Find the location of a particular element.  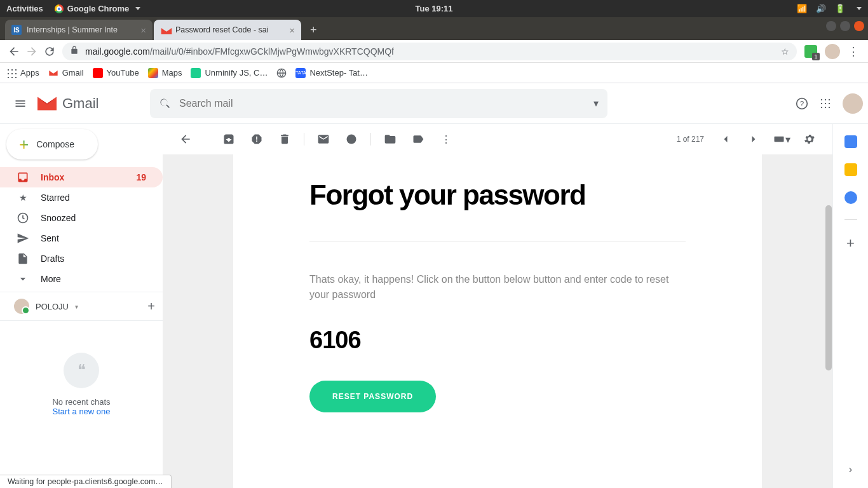

main-menu-button is located at coordinates (20, 104).